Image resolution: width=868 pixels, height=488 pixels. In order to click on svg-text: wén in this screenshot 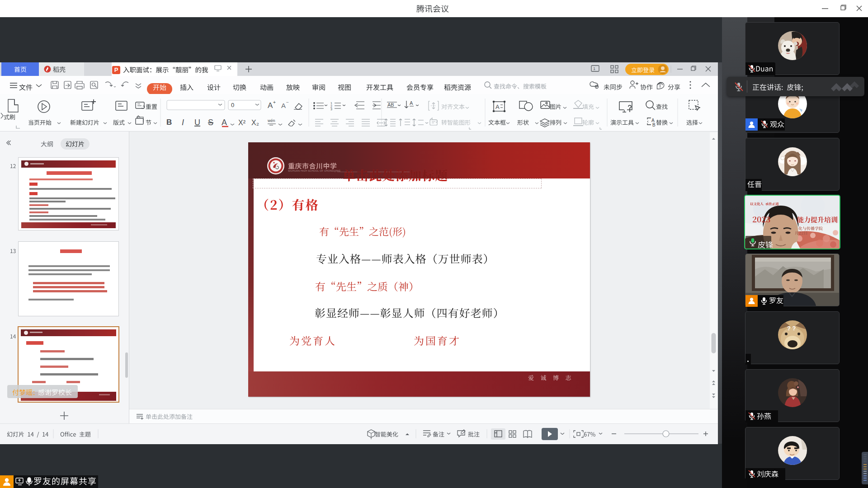, I will do `click(271, 121)`.